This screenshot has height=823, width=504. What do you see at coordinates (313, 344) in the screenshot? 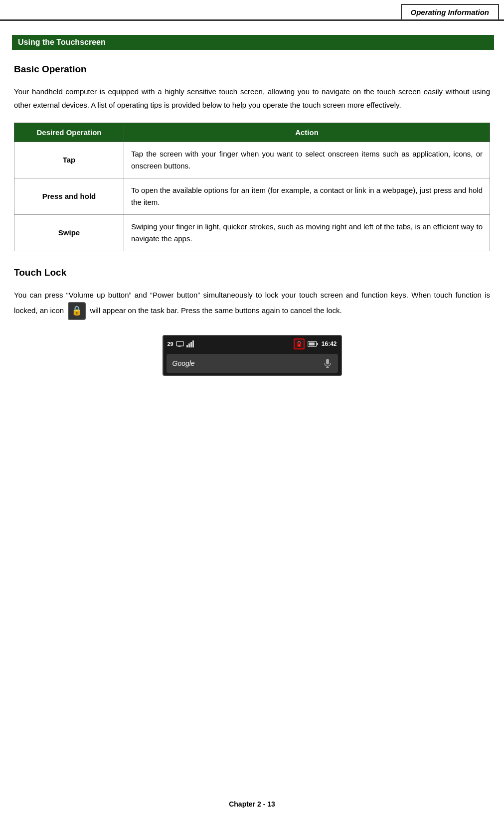
I see `battery-icon` at bounding box center [313, 344].